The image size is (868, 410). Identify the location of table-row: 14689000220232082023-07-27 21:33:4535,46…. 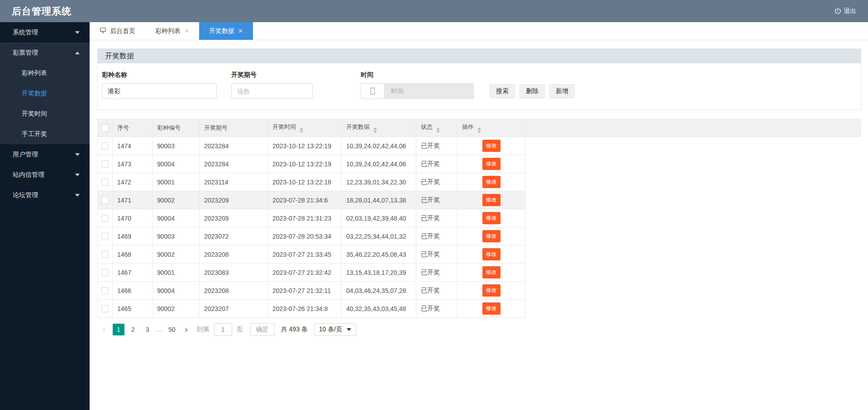
(480, 254).